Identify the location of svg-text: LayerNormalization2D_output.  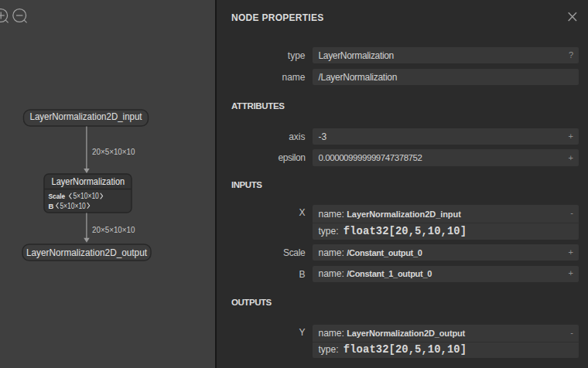
(87, 253).